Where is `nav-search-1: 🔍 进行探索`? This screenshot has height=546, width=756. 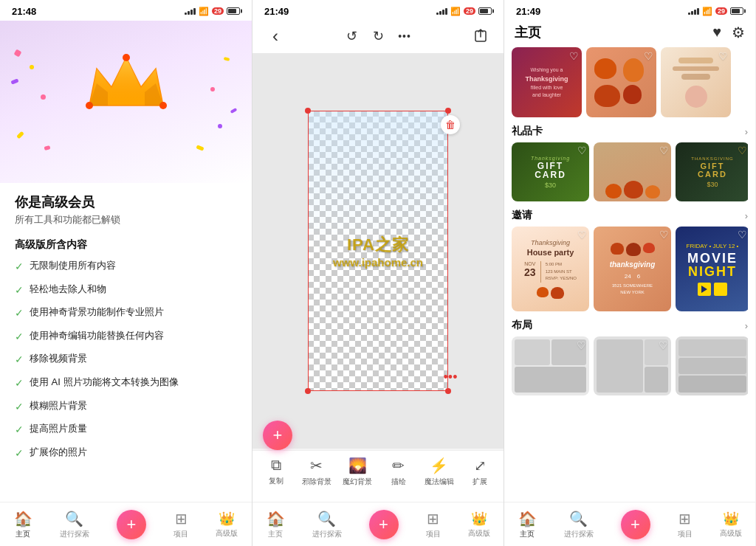
nav-search-1: 🔍 进行探索 is located at coordinates (75, 525).